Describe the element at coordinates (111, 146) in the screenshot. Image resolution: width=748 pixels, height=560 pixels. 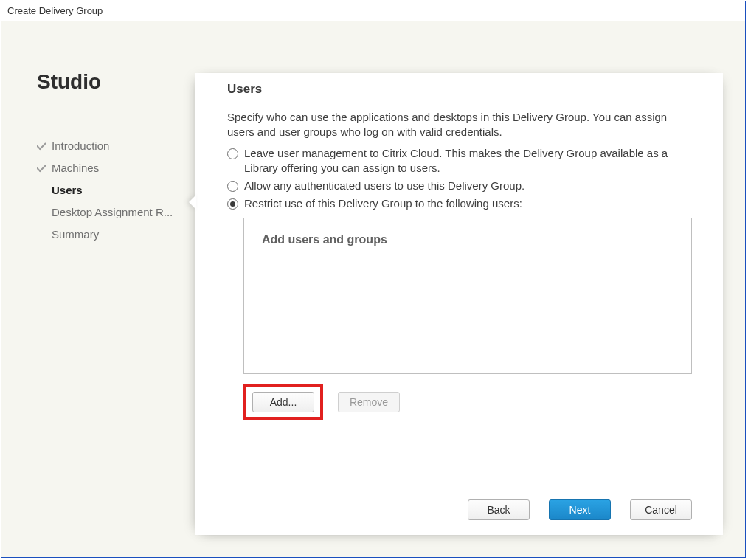
I see `nav-item-introduction: Introduction` at that location.